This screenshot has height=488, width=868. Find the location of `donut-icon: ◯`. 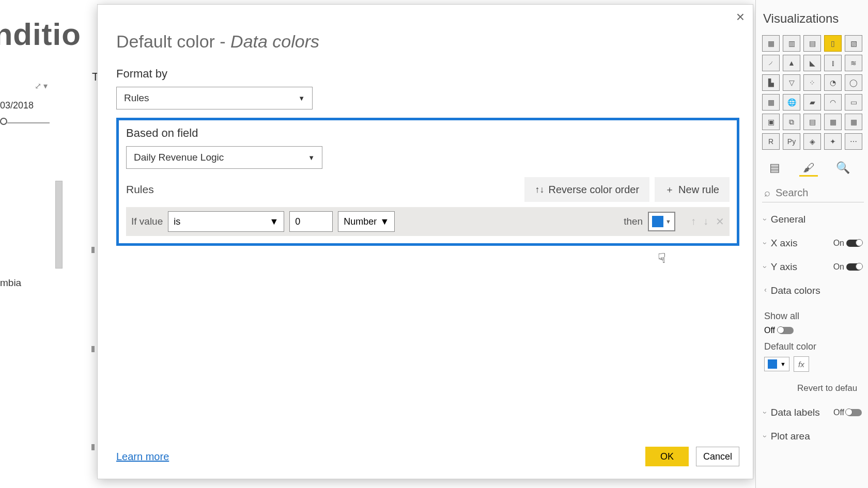

donut-icon: ◯ is located at coordinates (854, 83).